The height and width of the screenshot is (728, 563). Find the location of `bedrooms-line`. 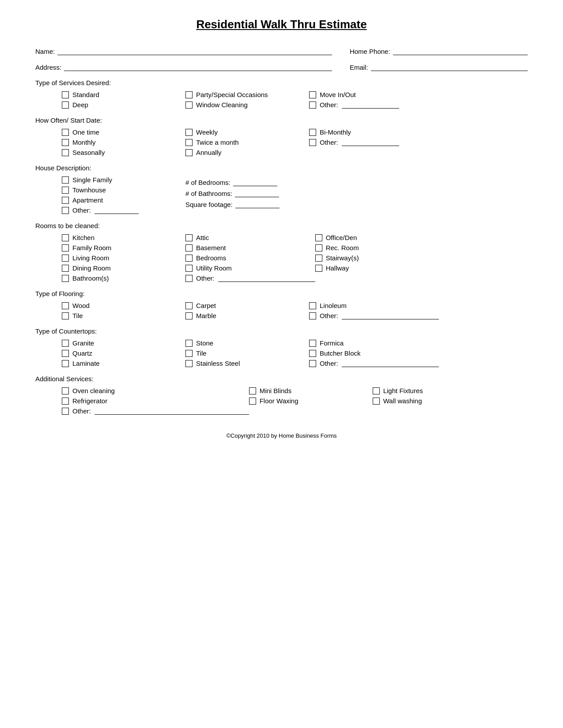

bedrooms-line is located at coordinates (255, 183).